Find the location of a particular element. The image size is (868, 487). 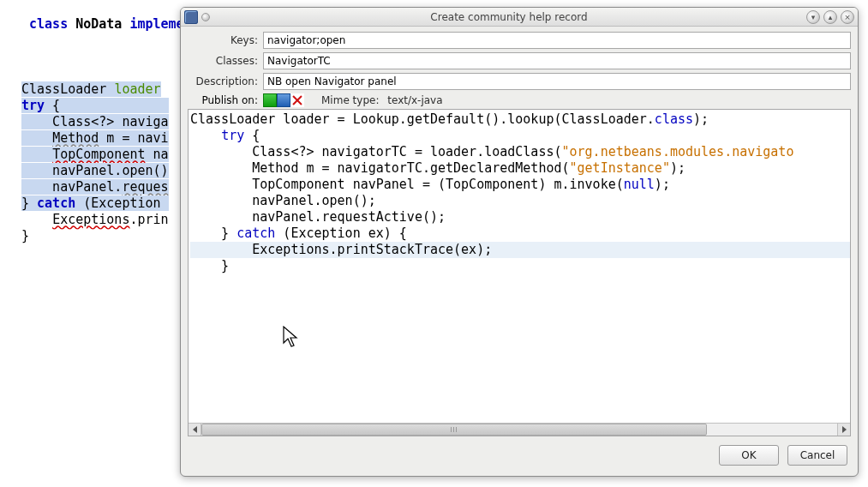

scroll-thumb is located at coordinates (454, 430).